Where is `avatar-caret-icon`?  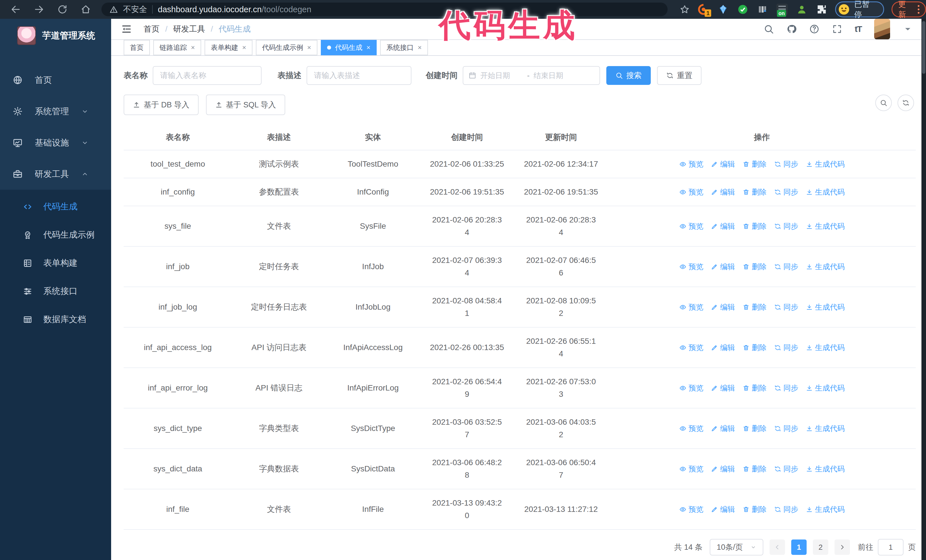 avatar-caret-icon is located at coordinates (908, 29).